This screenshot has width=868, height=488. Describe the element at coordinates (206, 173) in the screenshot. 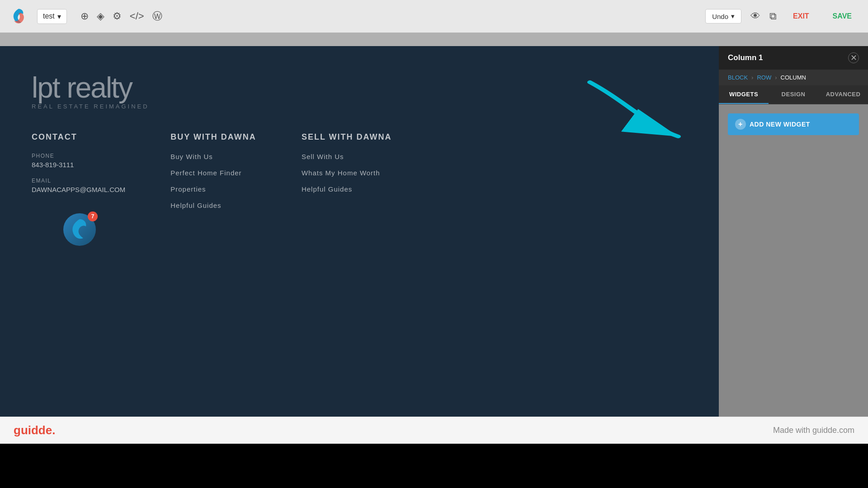

I see `buy-link-2: Perfect Home Finder` at that location.